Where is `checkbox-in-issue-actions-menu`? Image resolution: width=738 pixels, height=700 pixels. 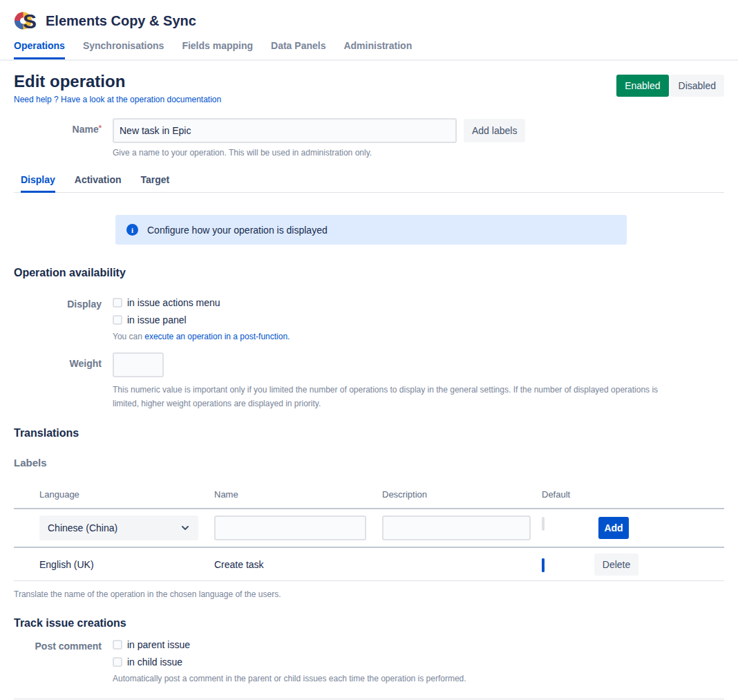 checkbox-in-issue-actions-menu is located at coordinates (117, 303).